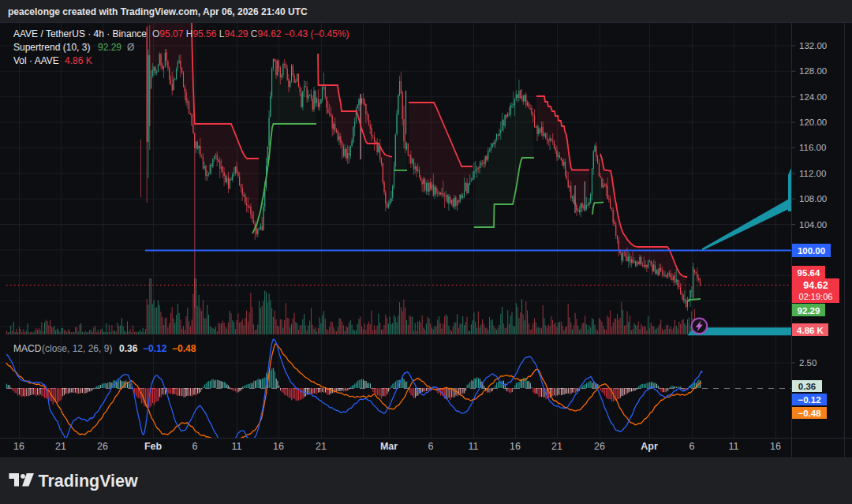  Describe the element at coordinates (816, 286) in the screenshot. I see `svg-text: 94.62` at that location.